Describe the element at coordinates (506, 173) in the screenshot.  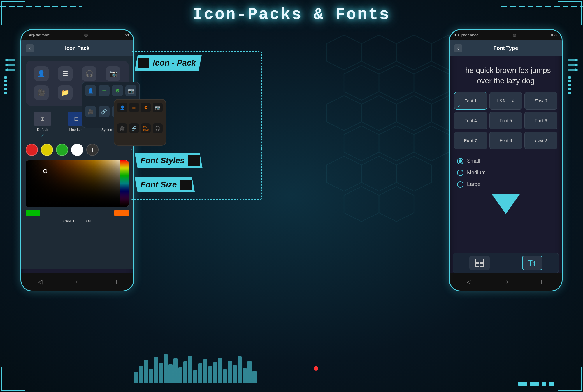
I see `font-size-radio-group: Small Medium Large` at that location.